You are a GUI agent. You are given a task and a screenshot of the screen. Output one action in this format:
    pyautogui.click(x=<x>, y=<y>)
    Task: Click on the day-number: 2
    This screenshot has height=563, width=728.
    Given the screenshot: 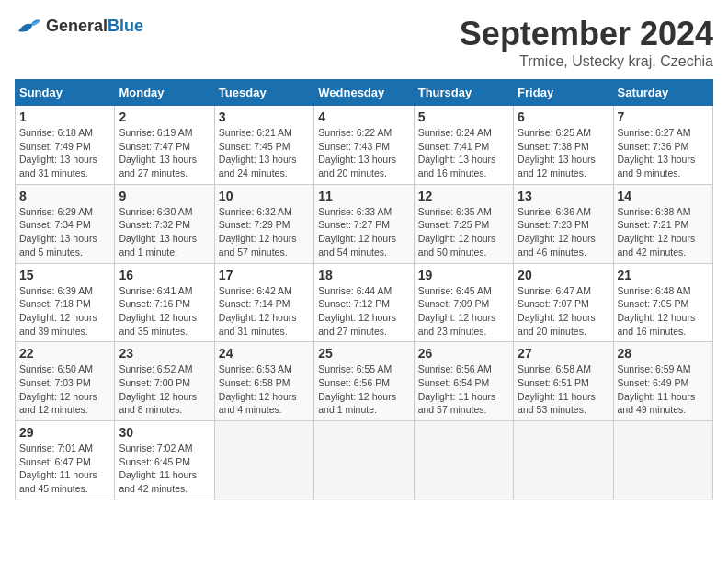 What is the action you would take?
    pyautogui.click(x=164, y=117)
    